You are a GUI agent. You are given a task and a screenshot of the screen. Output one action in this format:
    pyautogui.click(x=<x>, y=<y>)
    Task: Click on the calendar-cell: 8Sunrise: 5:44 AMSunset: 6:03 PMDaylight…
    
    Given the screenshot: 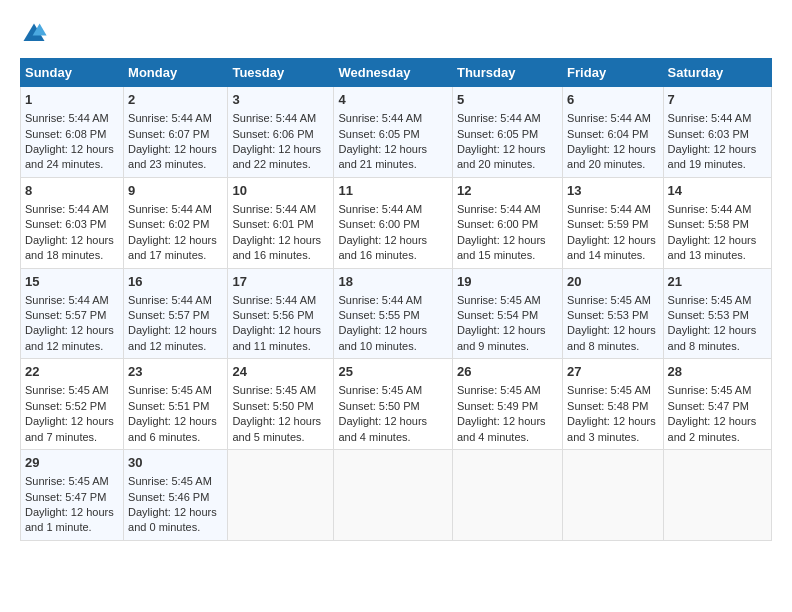 What is the action you would take?
    pyautogui.click(x=72, y=222)
    